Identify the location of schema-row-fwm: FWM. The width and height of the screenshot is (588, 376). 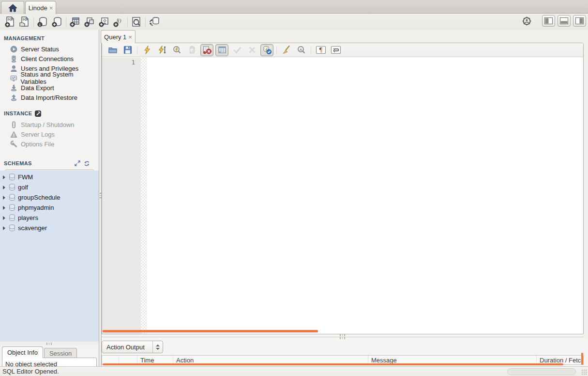
(49, 177).